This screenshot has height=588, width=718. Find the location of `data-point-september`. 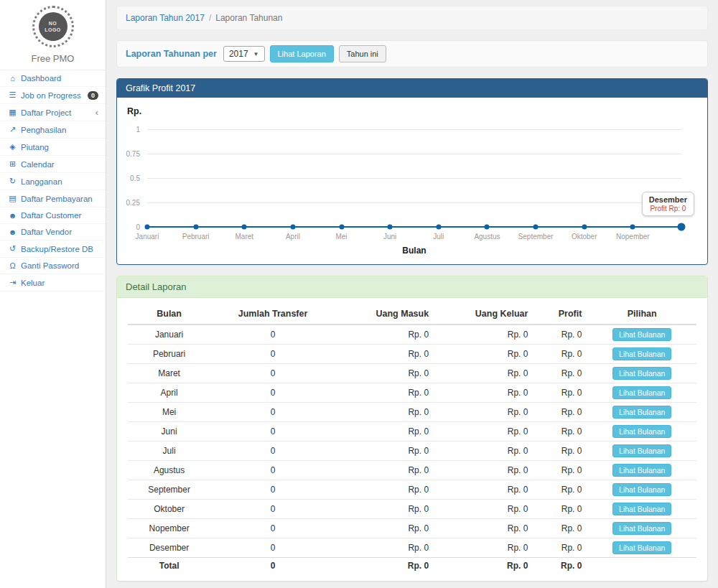

data-point-september is located at coordinates (536, 227).